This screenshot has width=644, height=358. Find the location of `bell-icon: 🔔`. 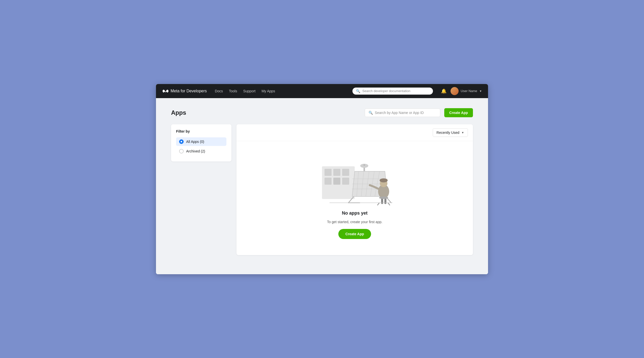

bell-icon: 🔔 is located at coordinates (444, 91).